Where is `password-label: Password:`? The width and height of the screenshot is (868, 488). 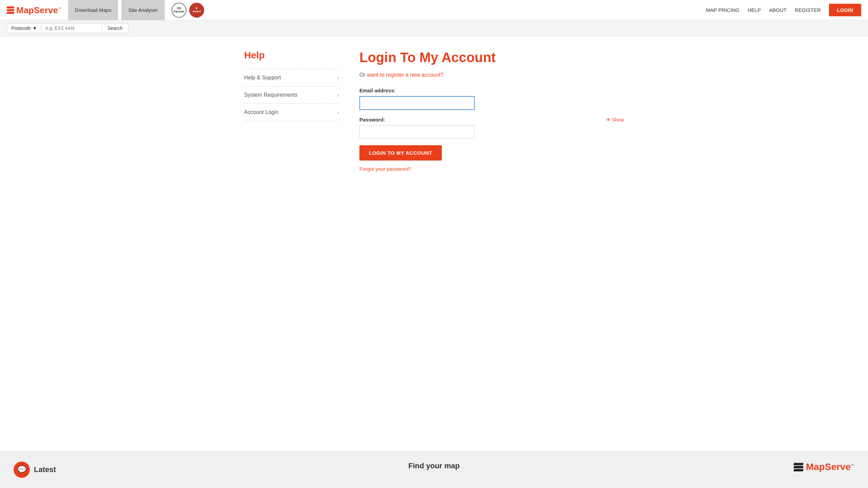
password-label: Password: is located at coordinates (372, 119).